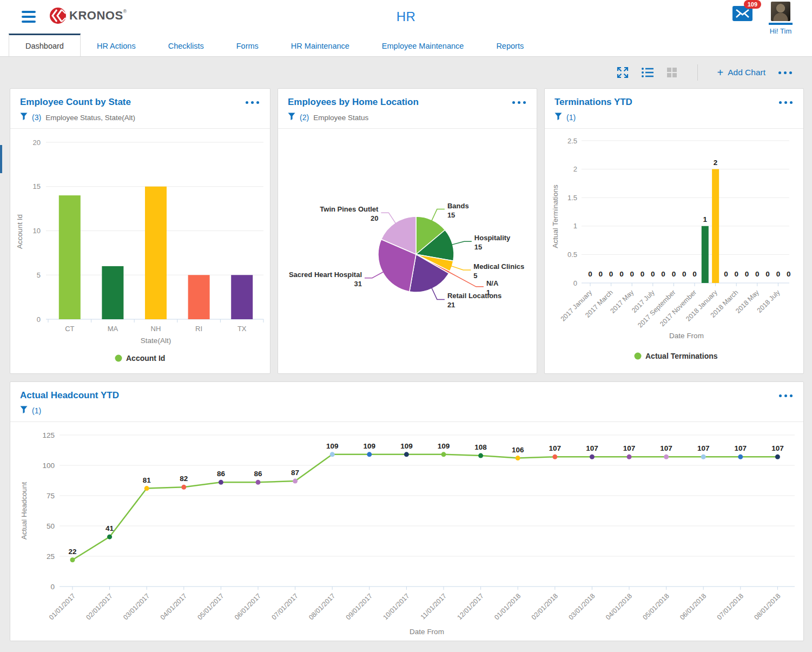 This screenshot has width=812, height=652. I want to click on svg-text: 02/01/2017, so click(100, 607).